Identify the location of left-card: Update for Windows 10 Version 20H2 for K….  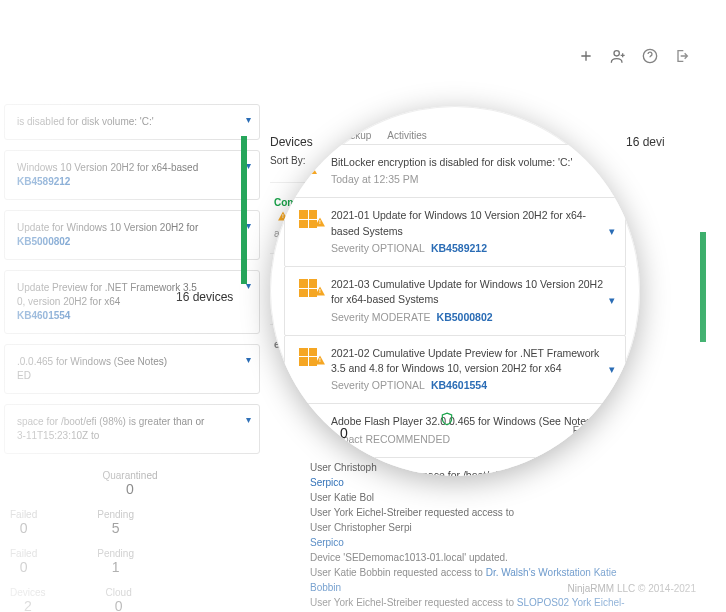
(132, 235).